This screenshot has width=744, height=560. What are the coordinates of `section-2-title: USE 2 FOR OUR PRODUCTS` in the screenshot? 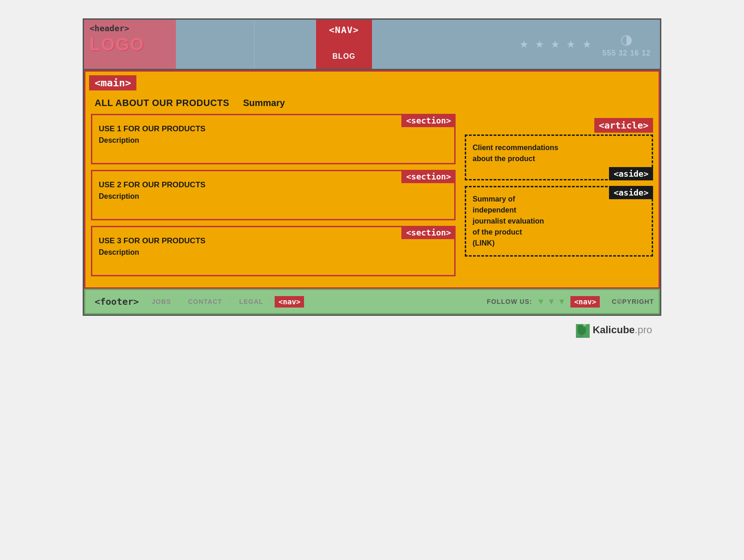 It's located at (273, 185).